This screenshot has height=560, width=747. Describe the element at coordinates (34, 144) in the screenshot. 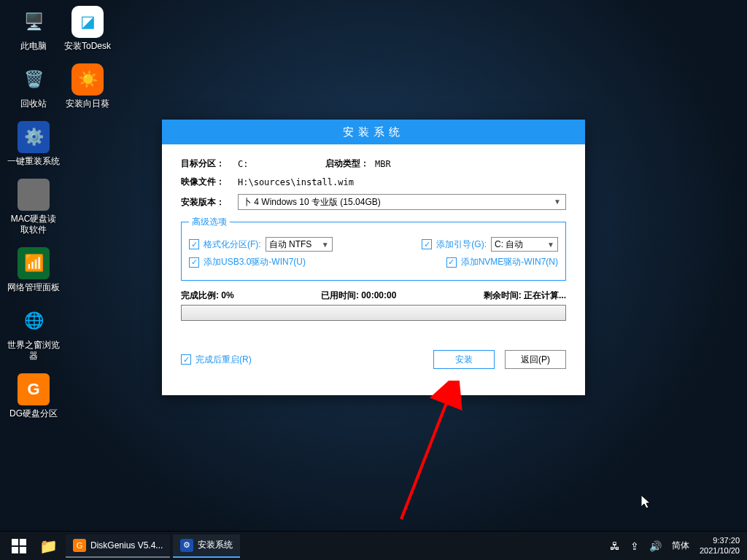

I see `desktop-icon-reinstall: ⚙️一键重装系统` at that location.